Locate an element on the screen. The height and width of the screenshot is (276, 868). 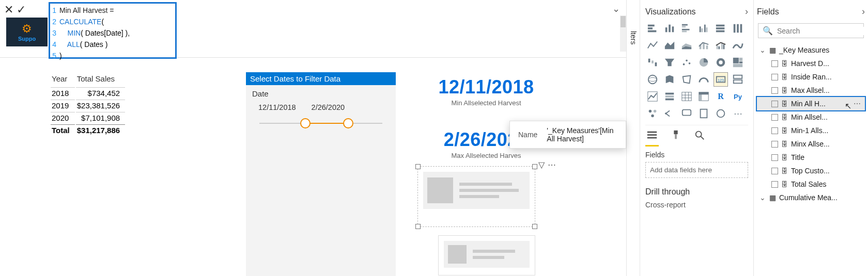
formula-cancel-icon: ✕ is located at coordinates (9, 10).